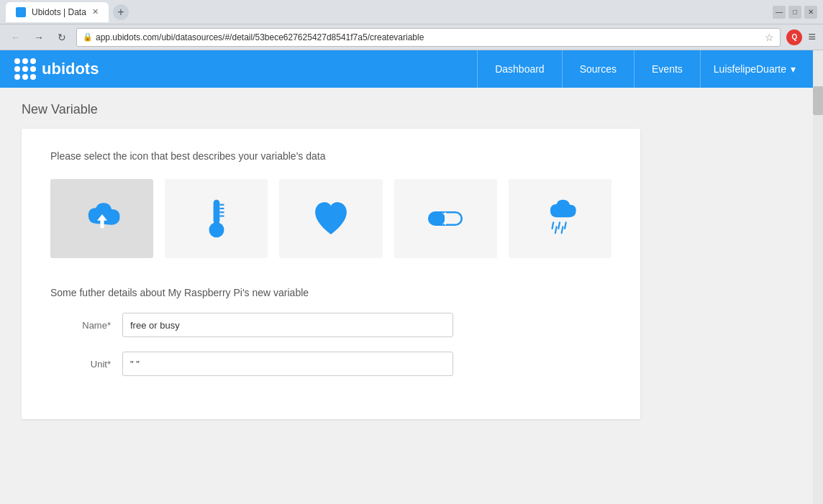 This screenshot has width=823, height=504. Describe the element at coordinates (58, 12) in the screenshot. I see `browser-tab: Ubidots | Data ✕` at that location.